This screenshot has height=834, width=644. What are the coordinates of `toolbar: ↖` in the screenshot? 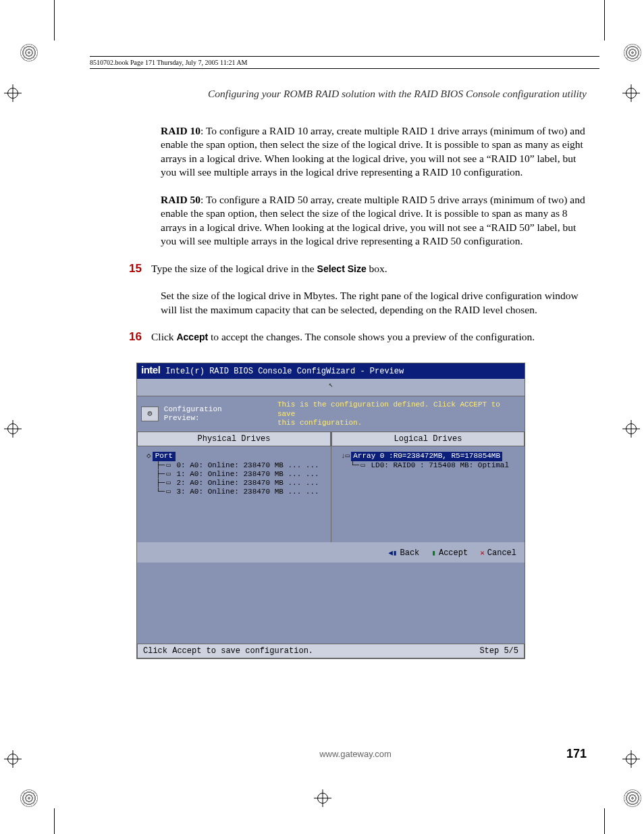 It's located at (331, 388).